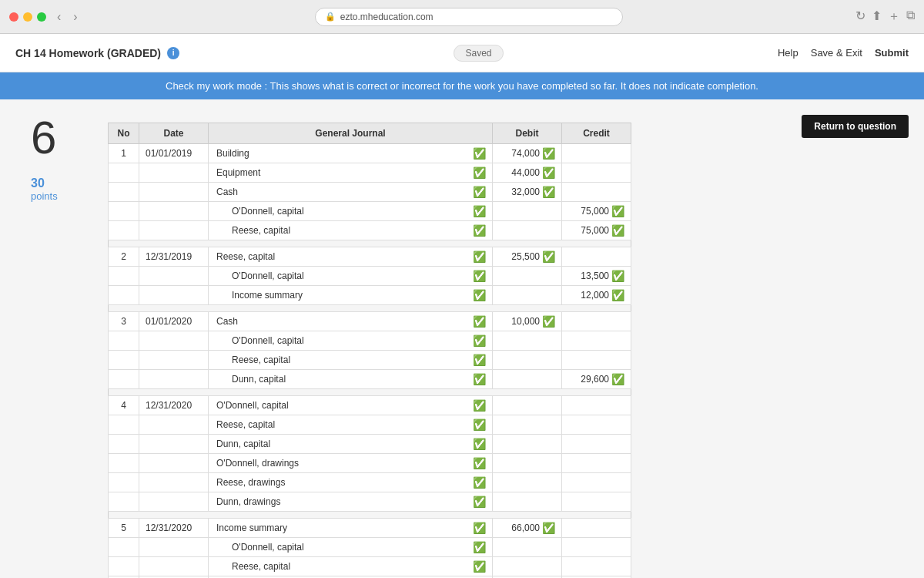 The width and height of the screenshot is (924, 578). I want to click on table-row: 5 12/31/2020 Income summary✅ 66,000✅, so click(370, 529).